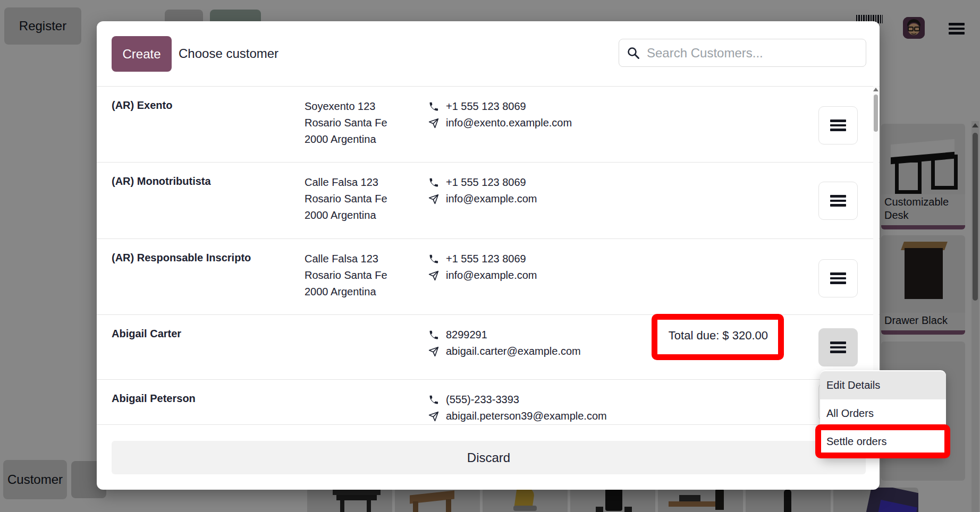 The width and height of the screenshot is (980, 512). What do you see at coordinates (202, 398) in the screenshot?
I see `customer-name: Abigail Peterson` at bounding box center [202, 398].